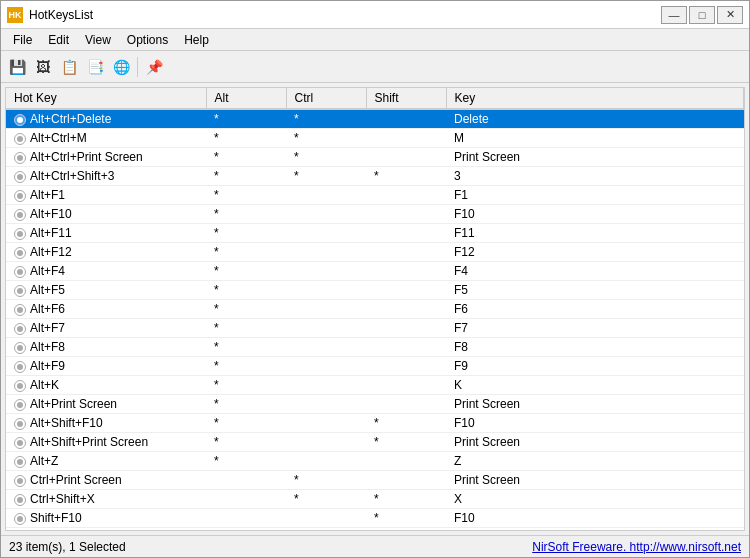 The image size is (750, 558). What do you see at coordinates (375, 328) in the screenshot?
I see `table-row: Alt+F7*F7` at bounding box center [375, 328].